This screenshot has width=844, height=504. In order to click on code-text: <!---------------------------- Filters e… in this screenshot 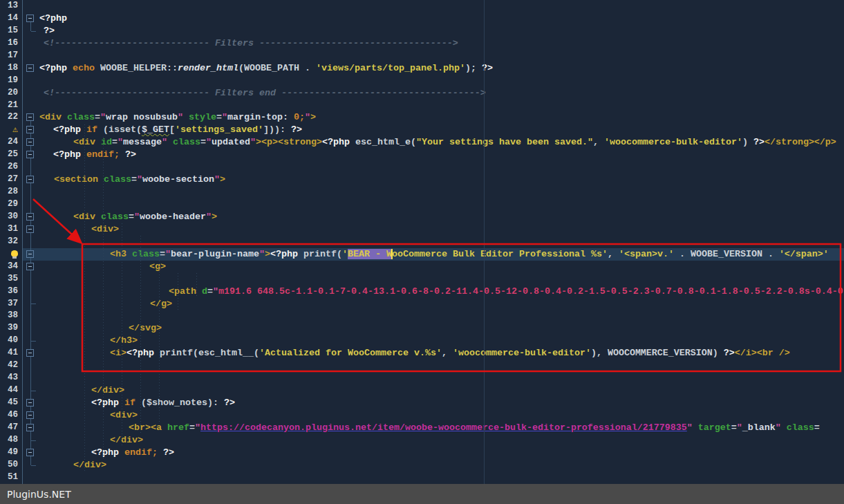, I will do `click(442, 93)`.